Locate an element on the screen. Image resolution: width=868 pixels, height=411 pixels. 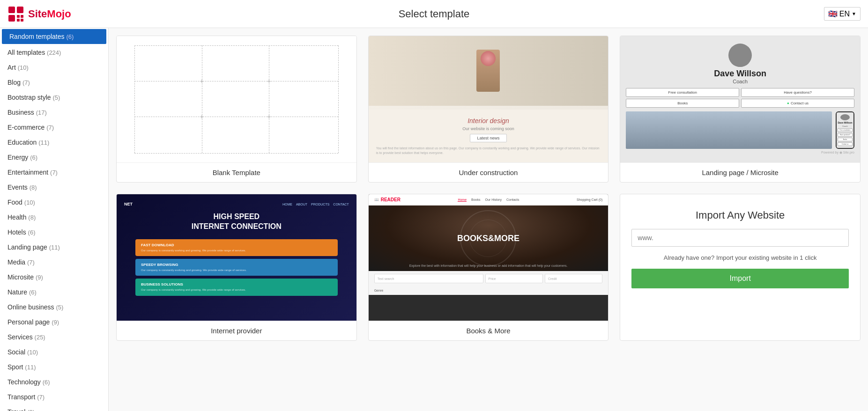
internet-preview: NET HOME ABOUT PRODUCTS CONTACT HIGH SPE… is located at coordinates (237, 257).